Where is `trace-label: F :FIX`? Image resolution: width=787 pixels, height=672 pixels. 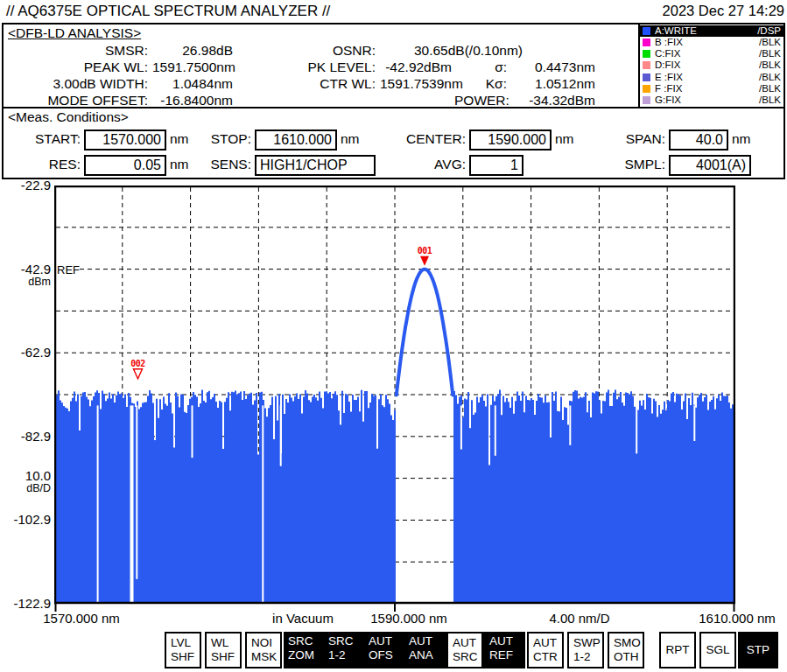
trace-label: F :FIX is located at coordinates (669, 89).